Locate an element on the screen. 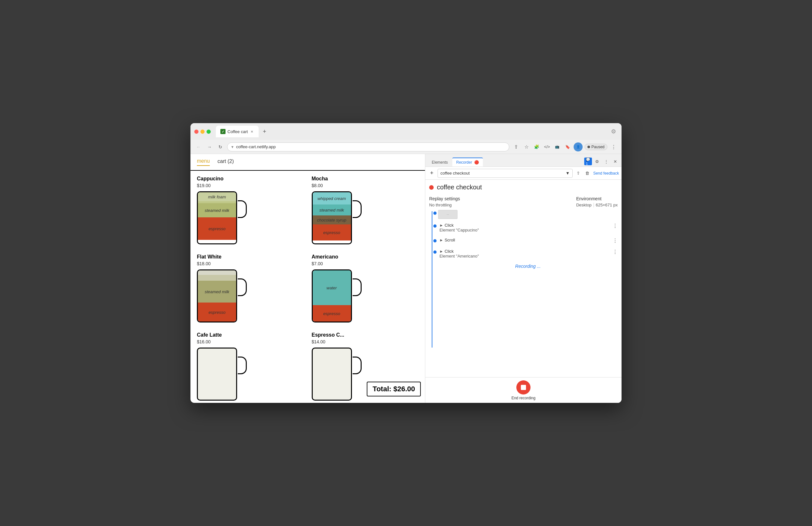 The image size is (812, 526). tab-close-icon: ✕ is located at coordinates (252, 132).